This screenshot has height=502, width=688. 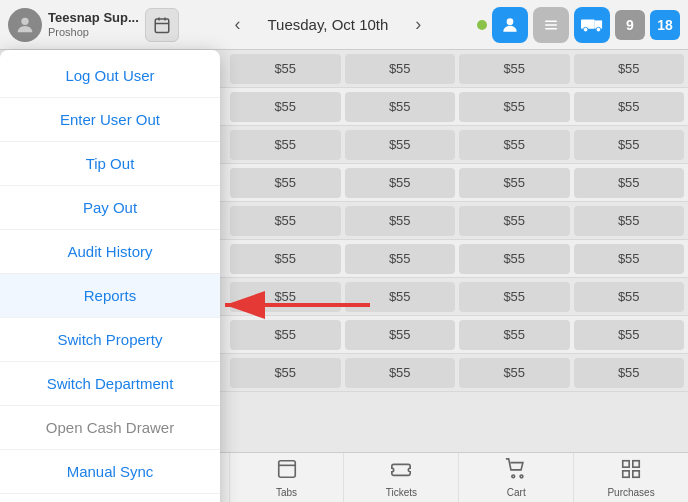 I want to click on bottom-nav-item-cart: Cart, so click(x=516, y=478).